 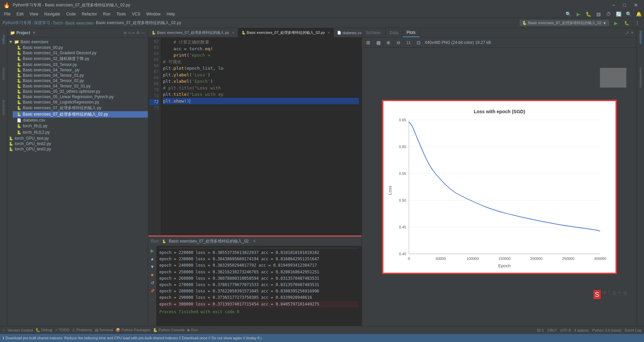 What do you see at coordinates (80, 108) in the screenshot?
I see `list-item: 🐍Basic exercises_07_处理多维特征的输入.py` at bounding box center [80, 108].